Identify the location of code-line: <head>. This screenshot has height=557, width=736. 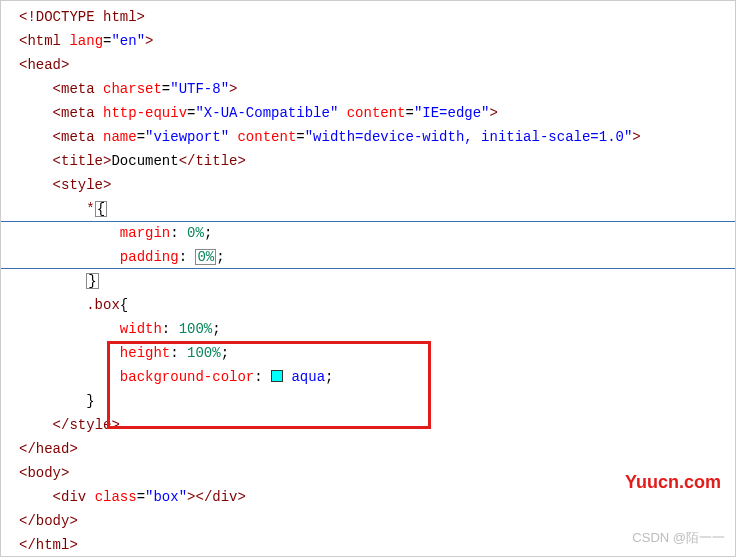
(377, 65).